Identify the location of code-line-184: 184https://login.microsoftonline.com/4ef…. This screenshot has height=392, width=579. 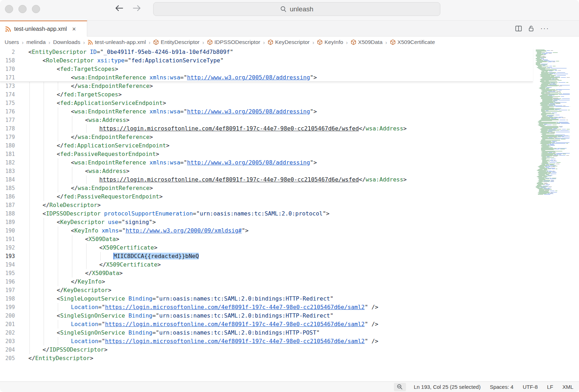
(267, 180).